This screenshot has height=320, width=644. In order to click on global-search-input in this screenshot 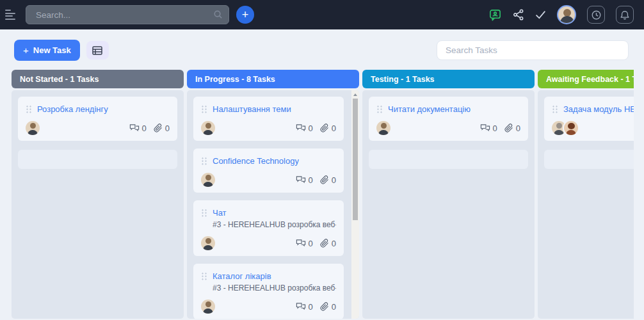, I will do `click(127, 15)`.